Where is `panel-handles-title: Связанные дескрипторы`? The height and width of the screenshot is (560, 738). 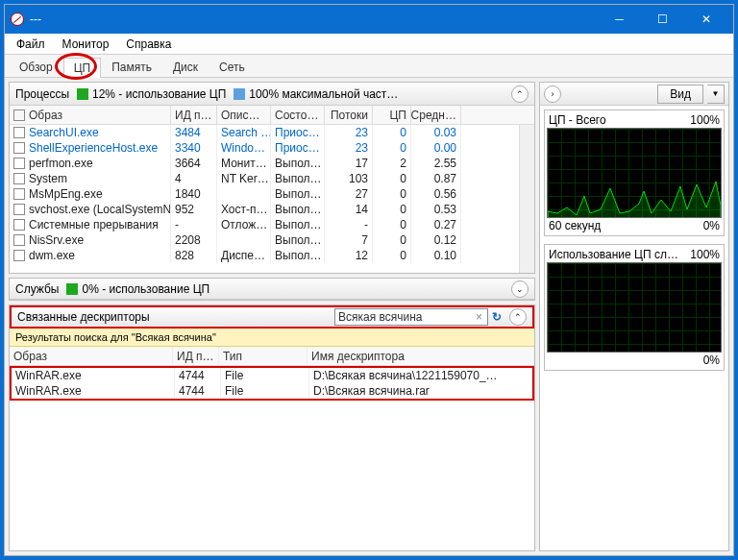 panel-handles-title: Связанные дескрипторы is located at coordinates (84, 317).